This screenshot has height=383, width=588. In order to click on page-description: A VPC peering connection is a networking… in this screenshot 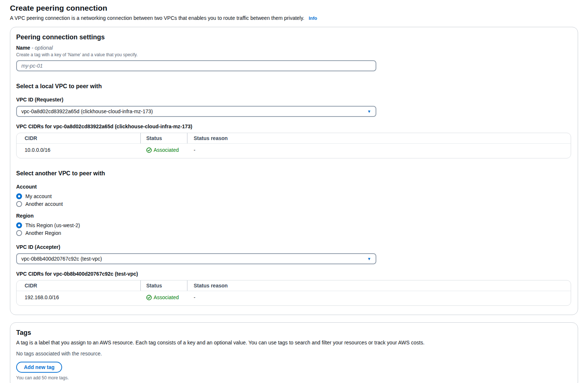, I will do `click(157, 18)`.